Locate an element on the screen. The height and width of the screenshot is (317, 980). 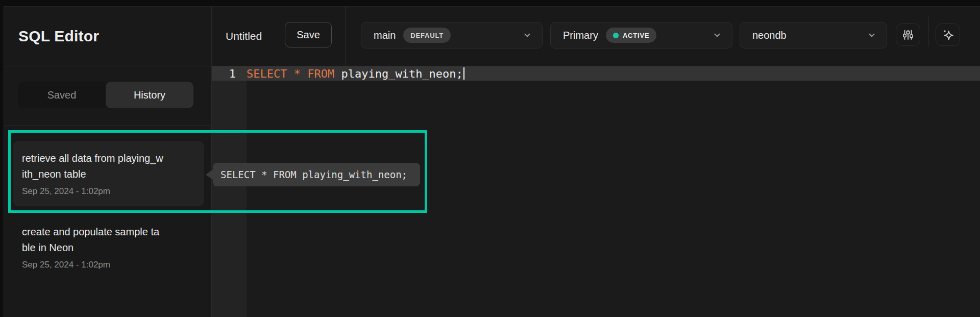
icon-group-divider is located at coordinates (929, 31).